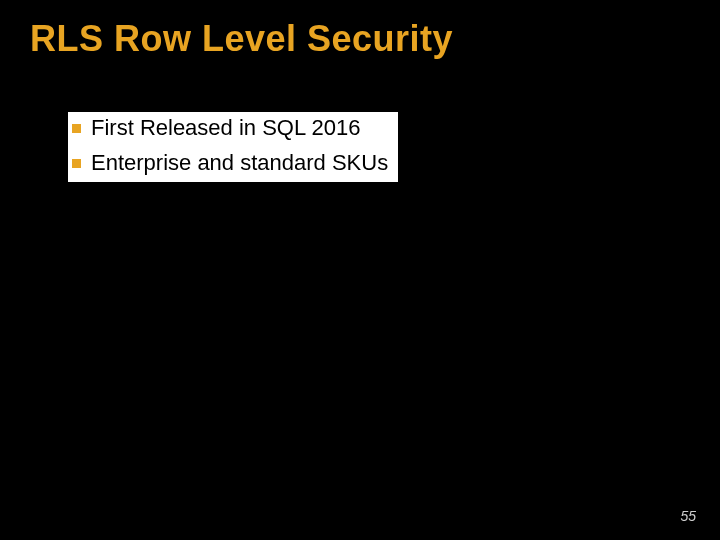 The width and height of the screenshot is (720, 540). What do you see at coordinates (240, 163) in the screenshot?
I see `bullet-text: Enterprise and standard SKUs` at bounding box center [240, 163].